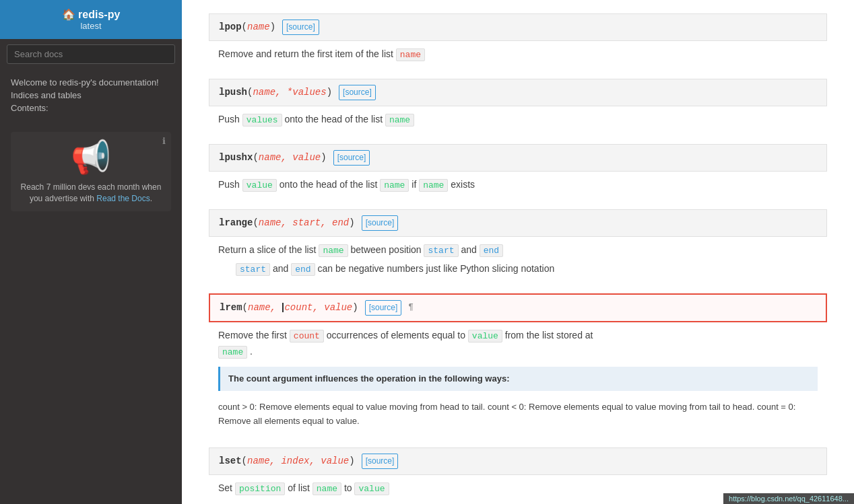 The image size is (854, 504). I want to click on code-start2-lrange: start, so click(253, 269).